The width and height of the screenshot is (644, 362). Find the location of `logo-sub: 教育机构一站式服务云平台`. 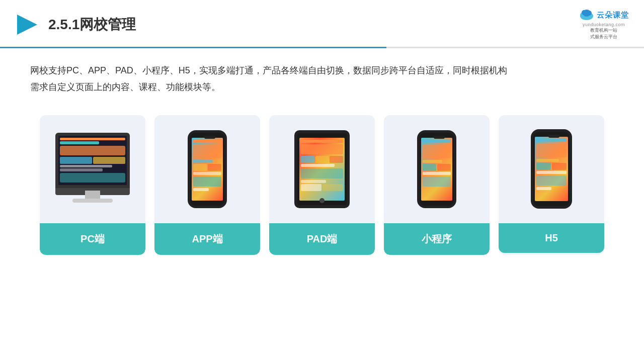

logo-sub: 教育机构一站式服务云平台 is located at coordinates (604, 33).